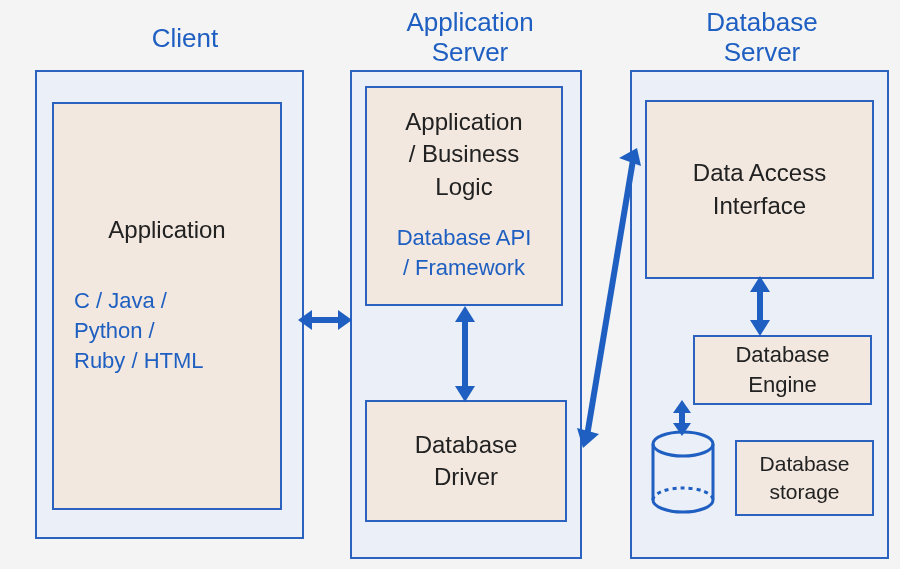  What do you see at coordinates (325, 320) in the screenshot?
I see `arrow-client-appserver` at bounding box center [325, 320].